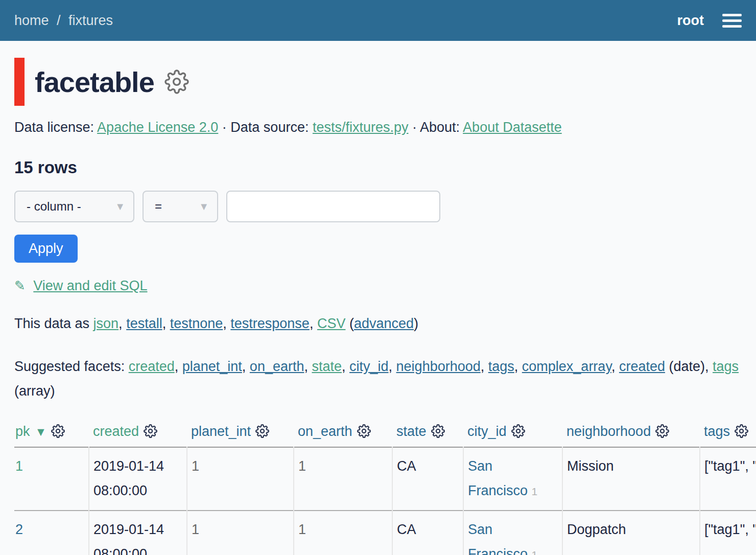 This screenshot has width=756, height=555. What do you see at coordinates (158, 206) in the screenshot?
I see `operator-select-value: =` at bounding box center [158, 206].